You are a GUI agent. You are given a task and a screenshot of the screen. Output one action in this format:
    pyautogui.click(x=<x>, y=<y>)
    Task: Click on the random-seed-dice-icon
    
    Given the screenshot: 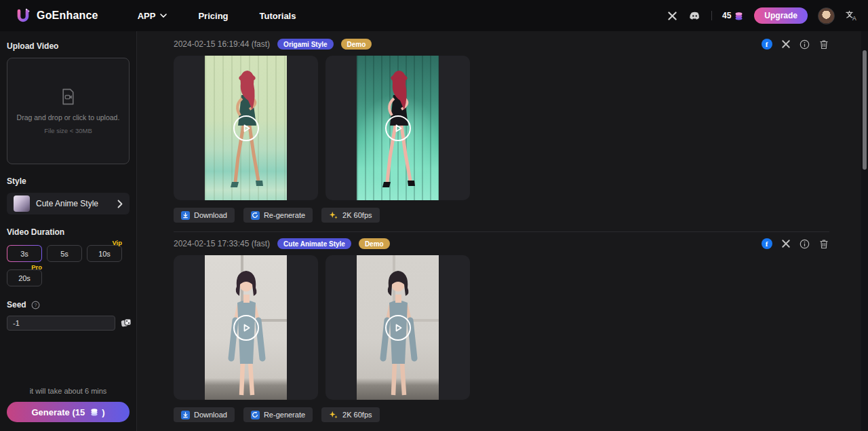 What is the action you would take?
    pyautogui.click(x=126, y=323)
    